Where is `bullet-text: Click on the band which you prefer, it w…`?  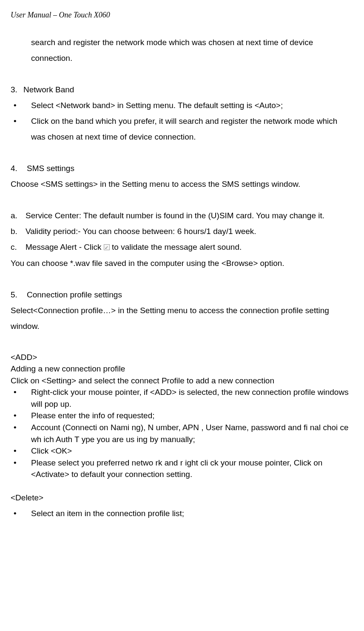
bullet-text: Click on the band which you prefer, it w… is located at coordinates (190, 129).